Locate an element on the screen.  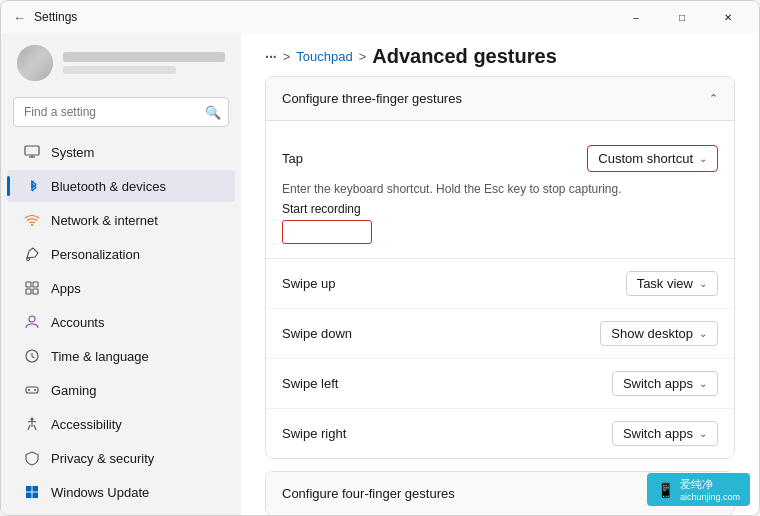
sidebar-profile is located at coordinates (121, 63).